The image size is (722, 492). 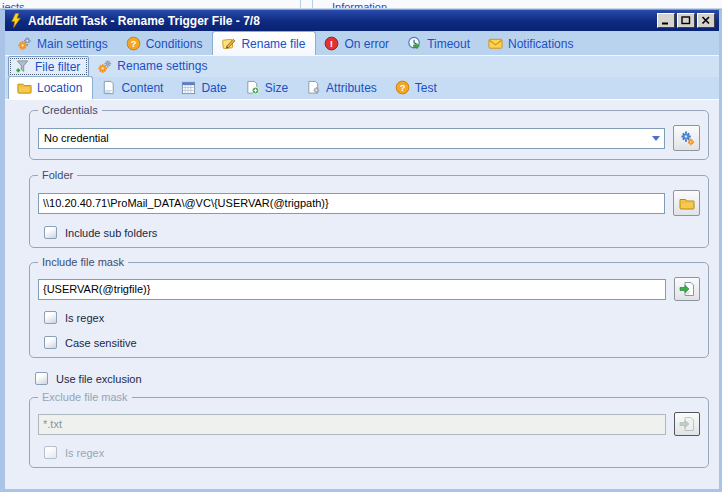 What do you see at coordinates (104, 66) in the screenshot?
I see `gear-orange-icon` at bounding box center [104, 66].